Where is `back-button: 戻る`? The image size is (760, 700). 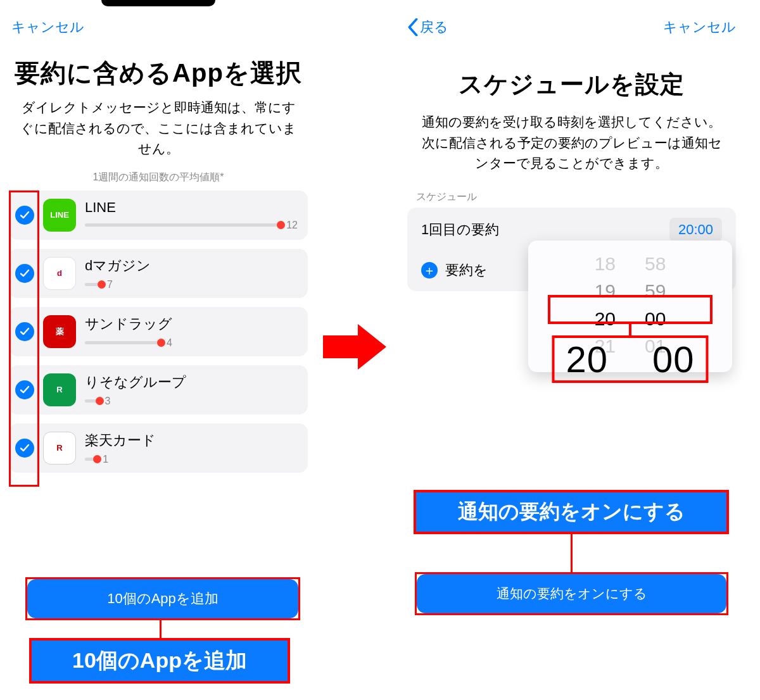
back-button: 戻る is located at coordinates (428, 27).